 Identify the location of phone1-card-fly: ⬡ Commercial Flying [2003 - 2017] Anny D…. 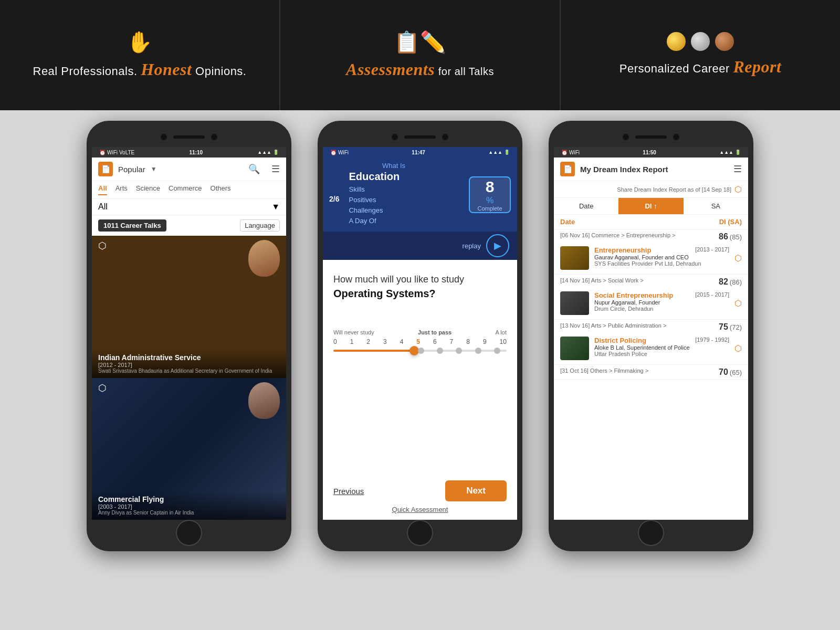
(189, 449).